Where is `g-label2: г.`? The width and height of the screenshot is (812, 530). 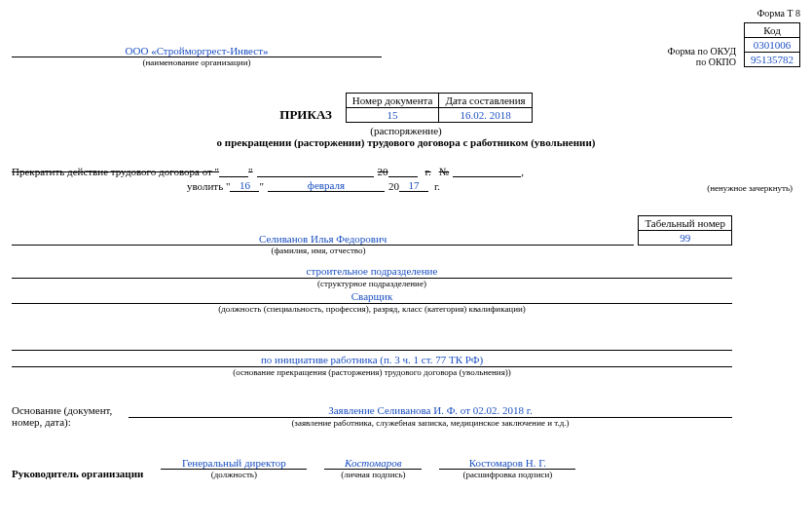 g-label2: г. is located at coordinates (437, 186).